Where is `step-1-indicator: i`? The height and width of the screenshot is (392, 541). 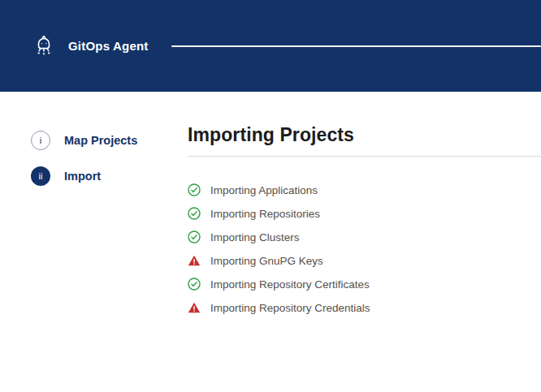
step-1-indicator: i is located at coordinates (41, 140).